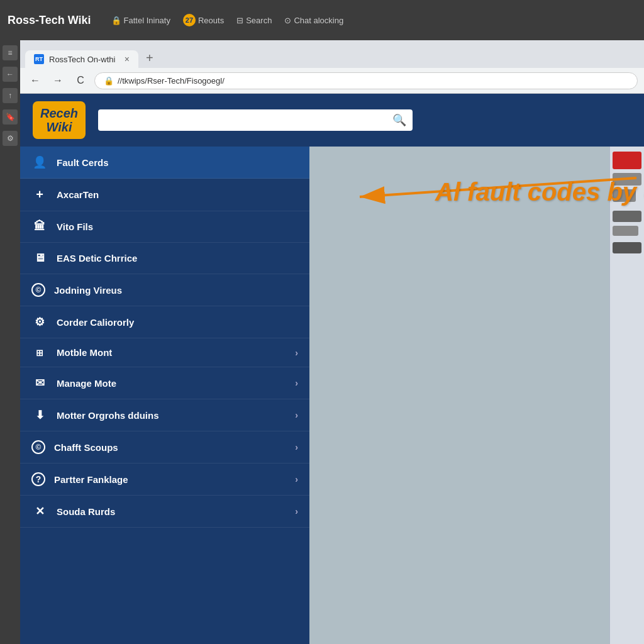 This screenshot has height=644, width=644. Describe the element at coordinates (332, 120) in the screenshot. I see `wiki-header: Receh Wiki 🔍` at that location.